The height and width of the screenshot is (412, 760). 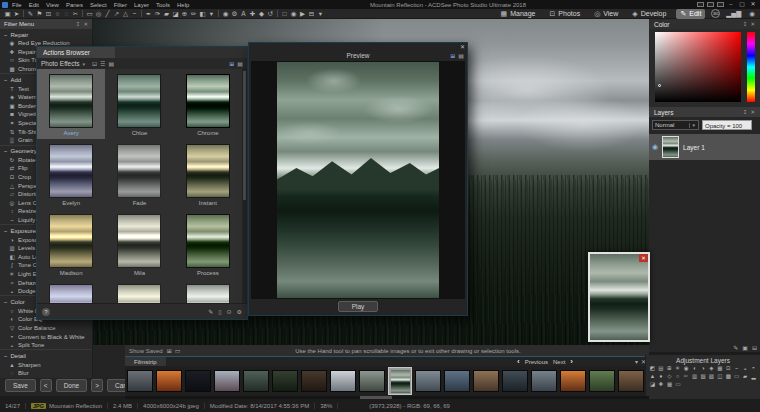 I want to click on mode-view: ◎View, so click(x=606, y=14).